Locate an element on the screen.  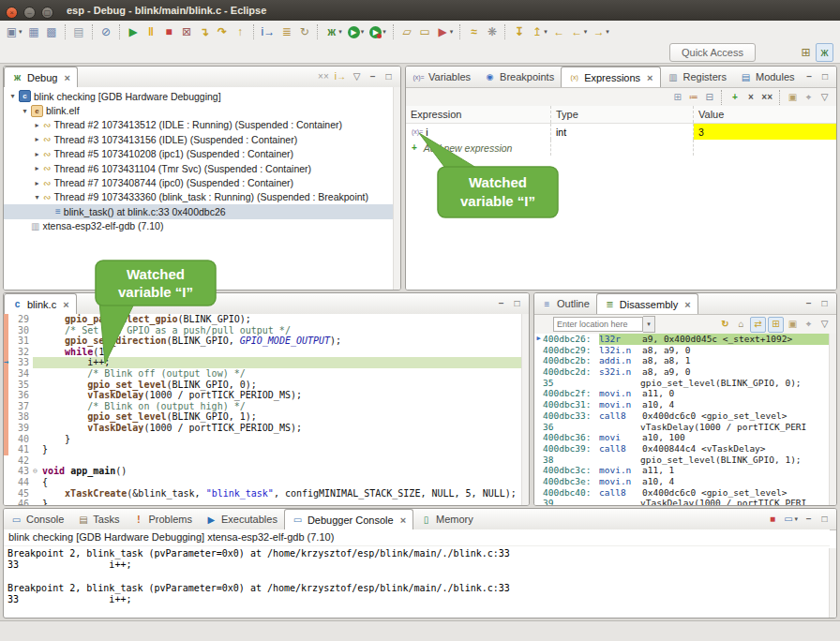
disassembly-line: 35gpio_set_level(BLINK_GPIO, 0); is located at coordinates (682, 383).